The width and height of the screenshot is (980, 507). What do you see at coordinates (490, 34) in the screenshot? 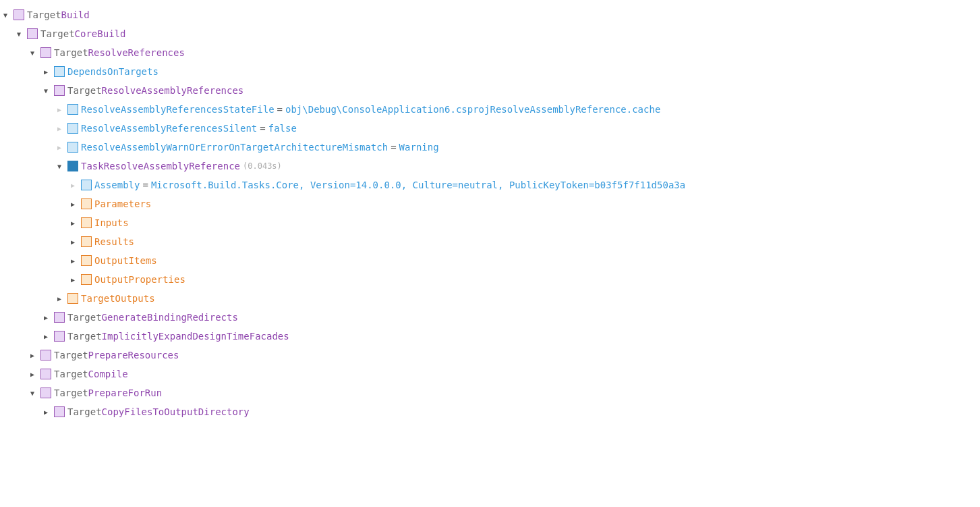
I see `tree-row-corebuild: Target CoreBuild` at bounding box center [490, 34].